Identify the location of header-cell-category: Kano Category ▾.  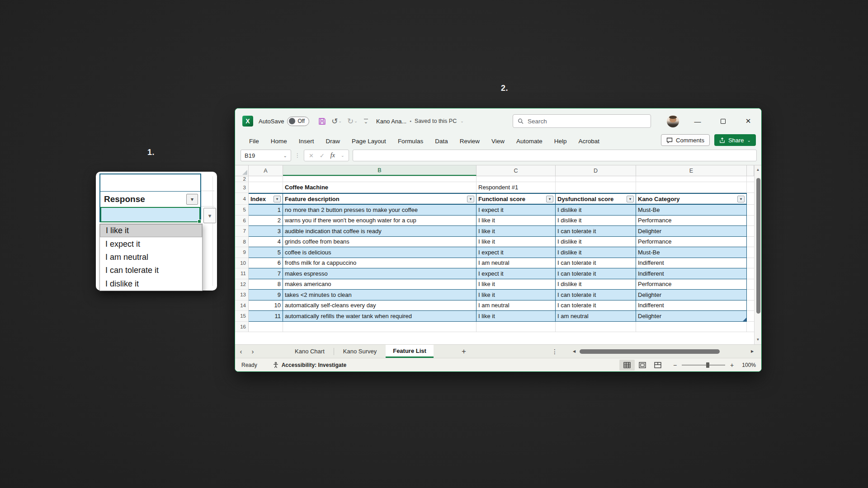
(692, 199).